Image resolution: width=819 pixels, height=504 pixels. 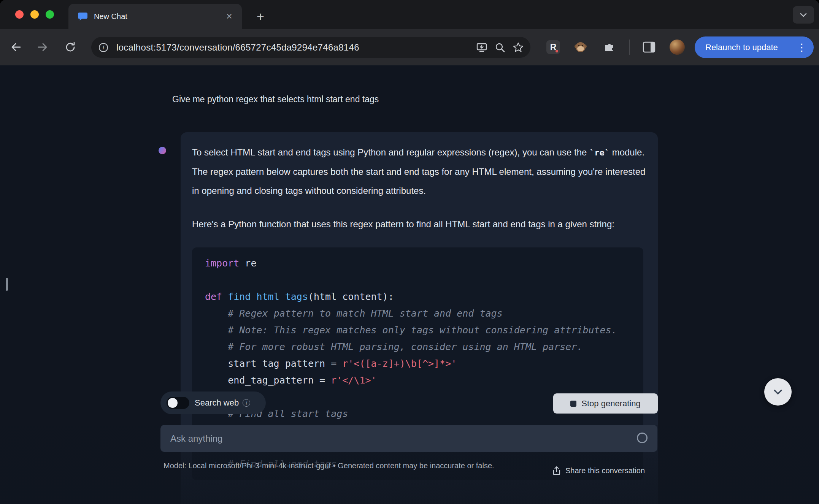 I want to click on profile-avatar, so click(x=677, y=47).